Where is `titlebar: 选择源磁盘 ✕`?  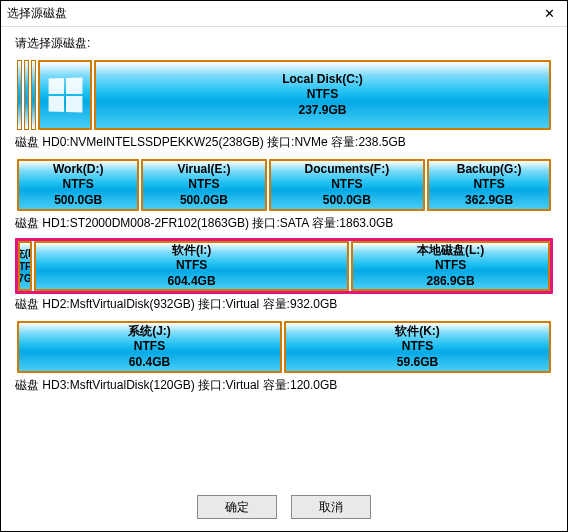 titlebar: 选择源磁盘 ✕ is located at coordinates (284, 14).